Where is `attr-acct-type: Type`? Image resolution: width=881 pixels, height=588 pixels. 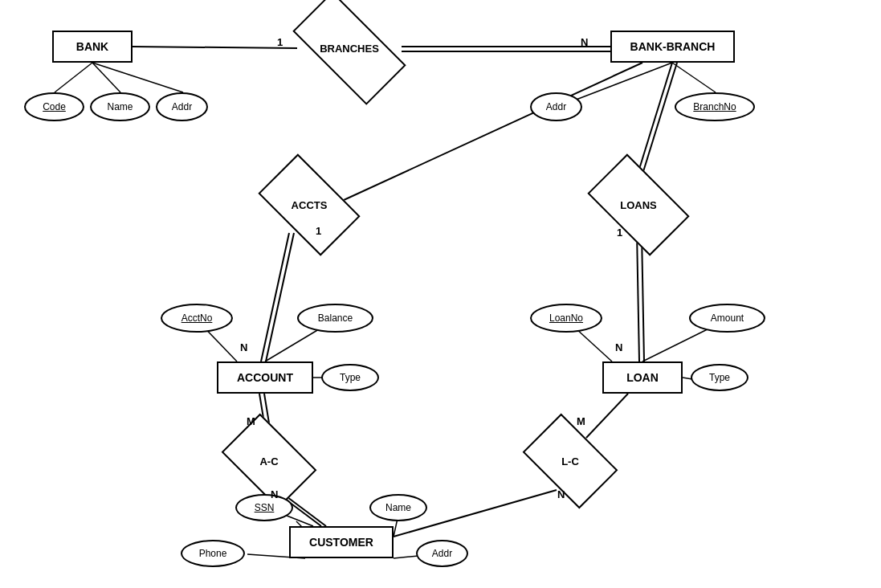
attr-acct-type: Type is located at coordinates (350, 378).